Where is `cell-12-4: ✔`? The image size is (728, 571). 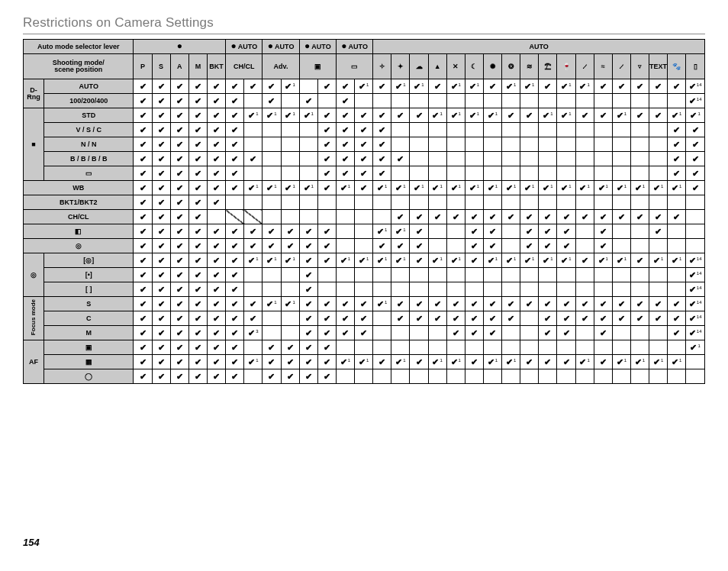 cell-12-4: ✔ is located at coordinates (216, 261).